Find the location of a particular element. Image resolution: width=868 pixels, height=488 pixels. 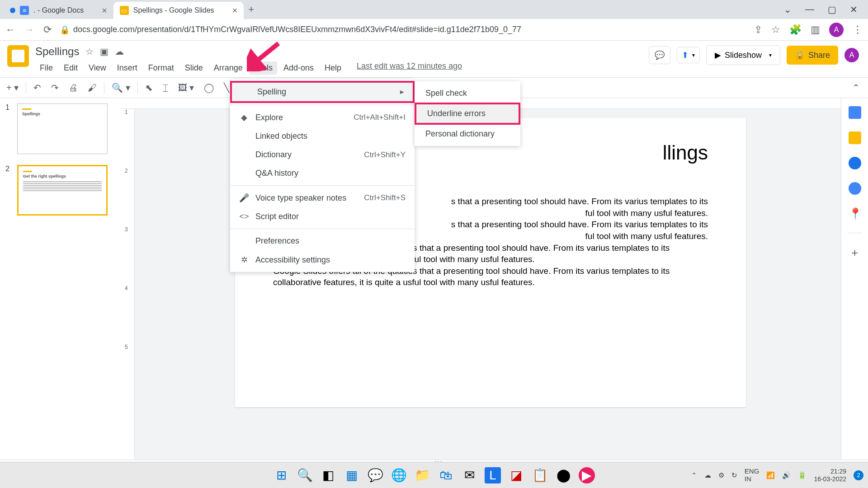

back-icon: ← is located at coordinates (10, 30).